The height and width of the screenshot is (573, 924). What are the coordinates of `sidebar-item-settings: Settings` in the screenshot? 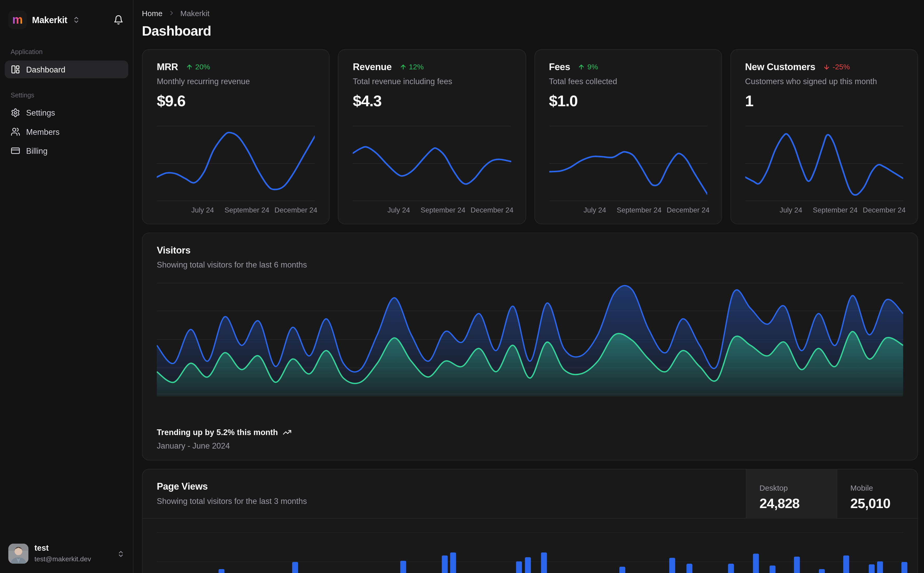 It's located at (66, 113).